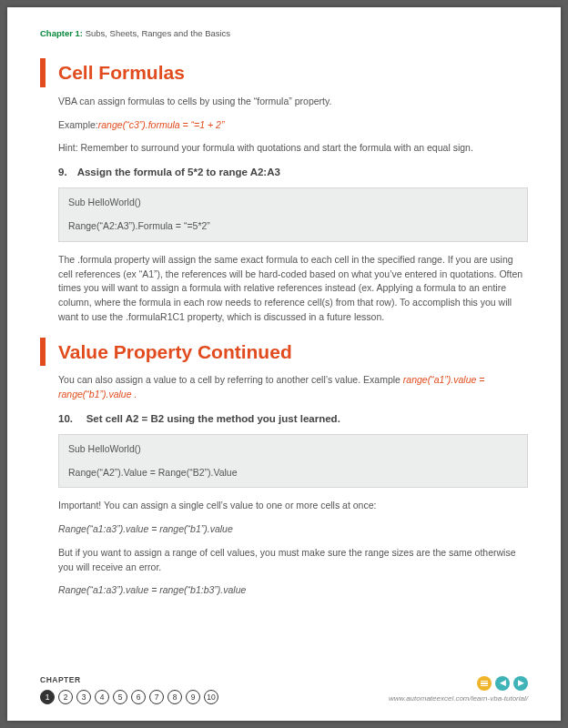 This screenshot has width=568, height=728. What do you see at coordinates (293, 227) in the screenshot?
I see `code-line: Range(“A2:A3”).Formula = “=5*2”` at bounding box center [293, 227].